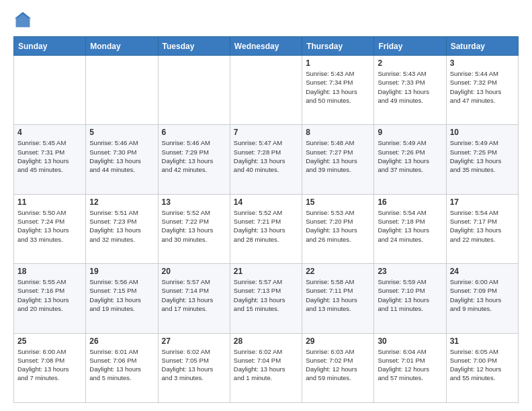 This screenshot has height=411, width=532. I want to click on day-info: Sunrise: 5:46 AM Sunset: 7:30 PM Dayligh…, so click(122, 156).